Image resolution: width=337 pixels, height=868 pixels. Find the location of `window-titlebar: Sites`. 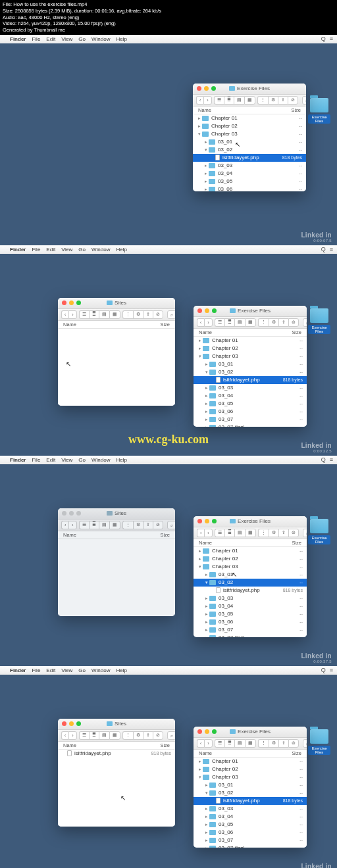

window-titlebar: Sites is located at coordinates (117, 304).